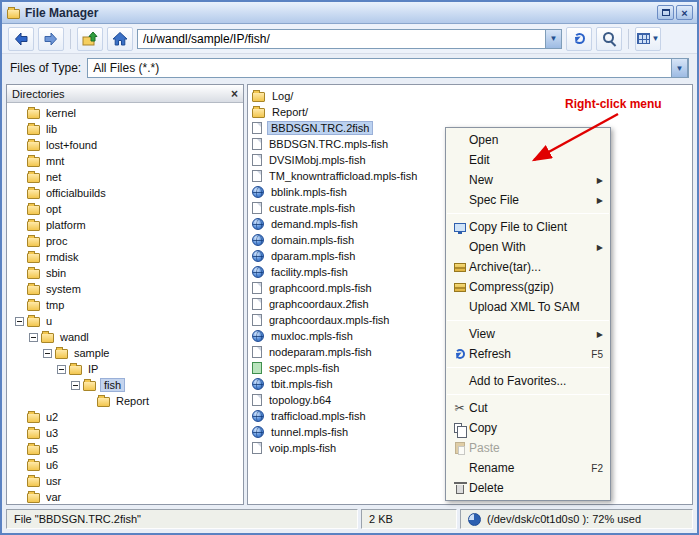 This screenshot has height=535, width=699. What do you see at coordinates (62, 257) in the screenshot?
I see `tree-item-label: rmdisk` at bounding box center [62, 257].